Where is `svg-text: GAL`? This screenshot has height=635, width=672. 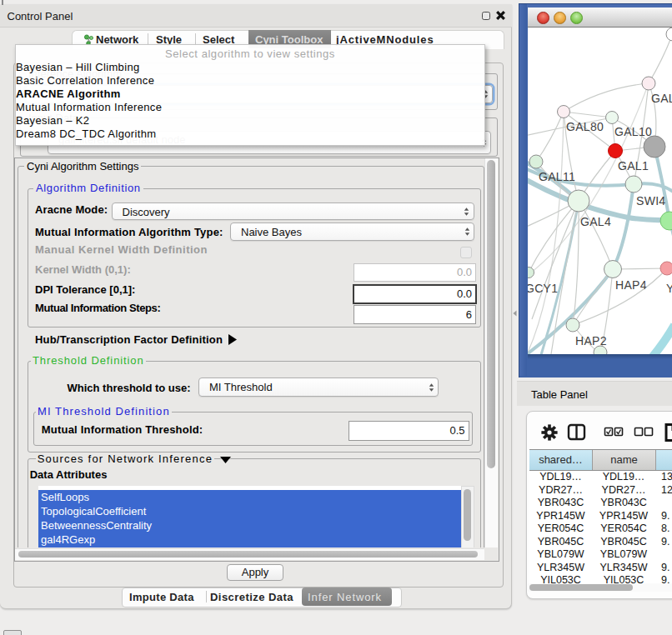 svg-text: GAL is located at coordinates (662, 98).